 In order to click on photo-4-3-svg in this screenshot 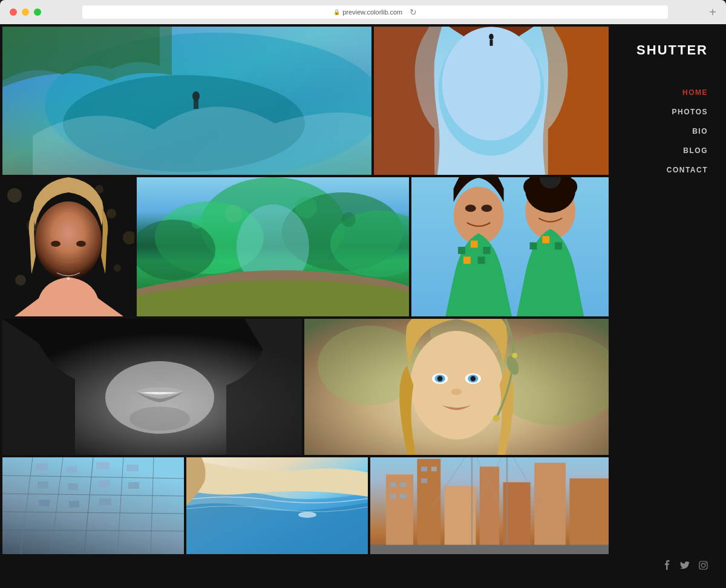, I will do `click(489, 506)`.